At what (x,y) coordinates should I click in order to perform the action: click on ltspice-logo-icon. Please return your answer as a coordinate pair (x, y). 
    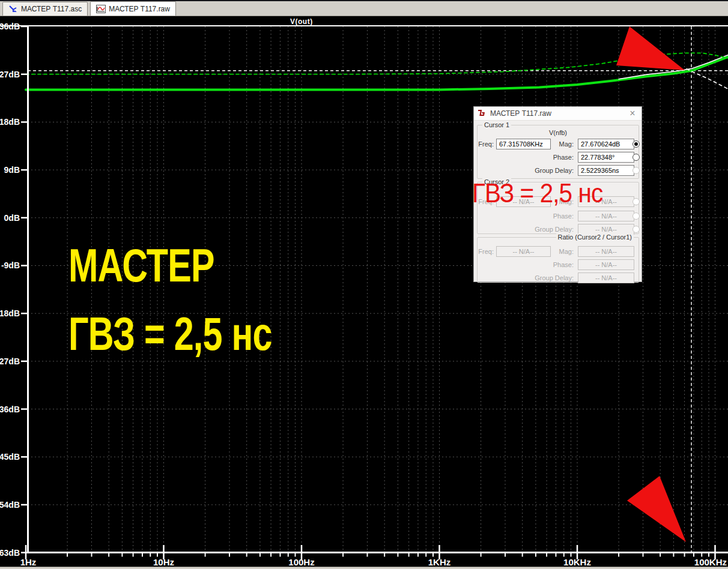
    Looking at the image, I should click on (482, 114).